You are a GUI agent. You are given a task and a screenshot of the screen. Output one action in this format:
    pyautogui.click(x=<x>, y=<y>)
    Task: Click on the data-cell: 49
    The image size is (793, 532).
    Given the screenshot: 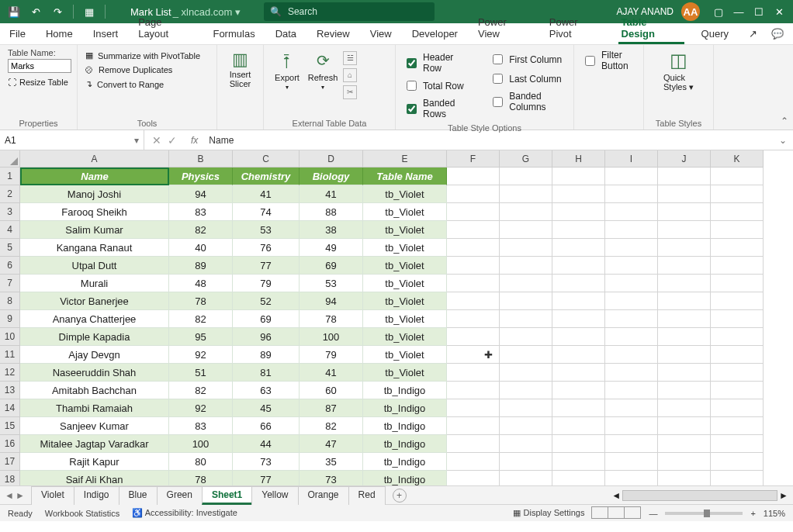 What is the action you would take?
    pyautogui.click(x=331, y=248)
    